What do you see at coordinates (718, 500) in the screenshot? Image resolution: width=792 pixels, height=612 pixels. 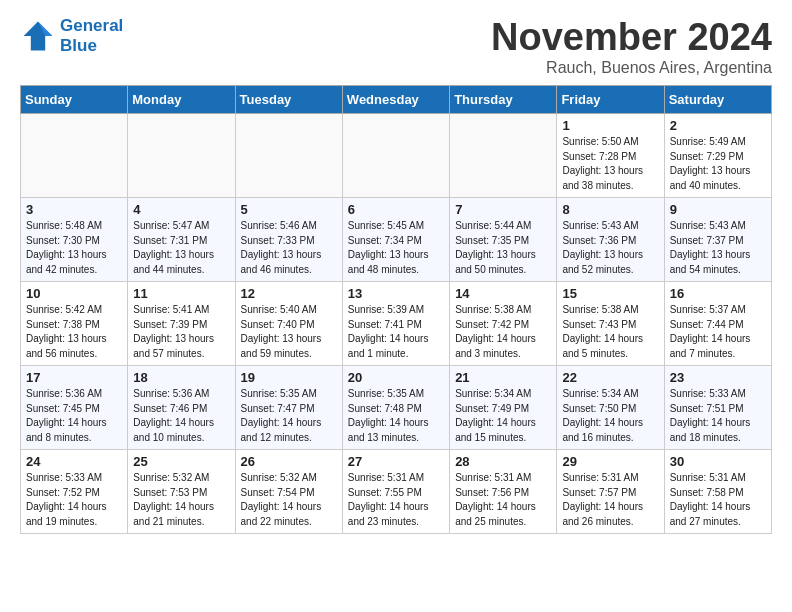 I see `day-info: Sunrise: 5:31 AM Sunset: 7:58 PM Dayligh…` at bounding box center [718, 500].